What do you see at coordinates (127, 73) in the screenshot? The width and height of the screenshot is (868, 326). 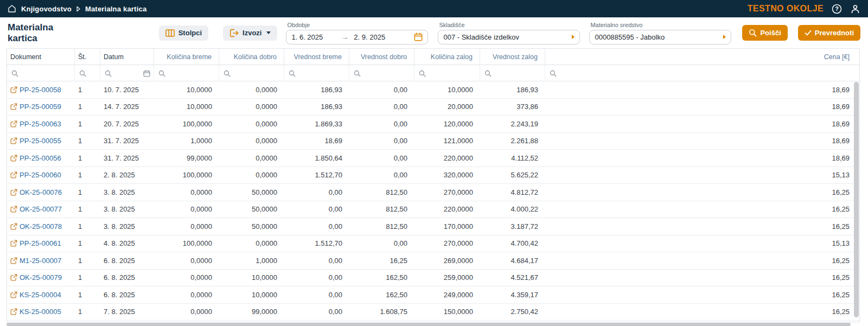 I see `filter-datum` at bounding box center [127, 73].